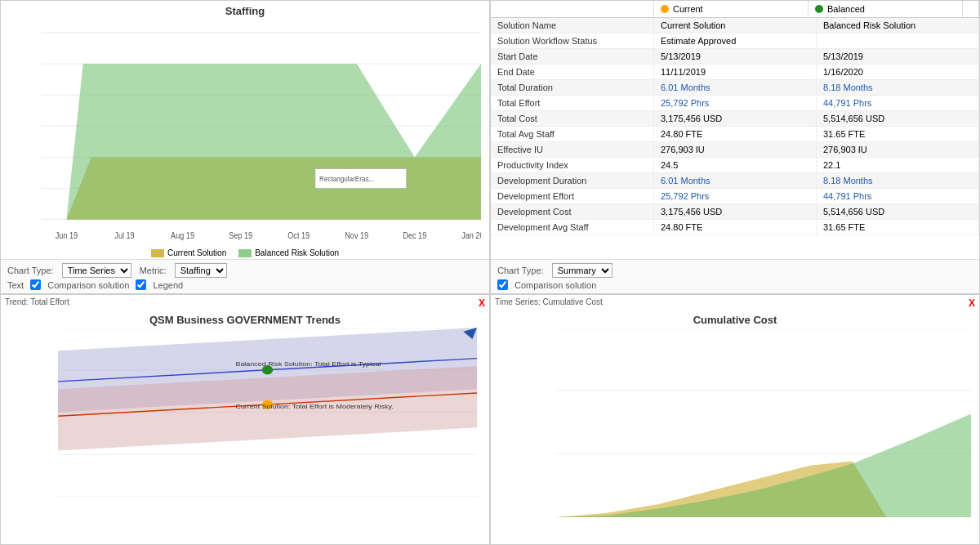 This screenshot has height=545, width=980. I want to click on table-row: End Date11/11/20191/16/2020, so click(735, 72).